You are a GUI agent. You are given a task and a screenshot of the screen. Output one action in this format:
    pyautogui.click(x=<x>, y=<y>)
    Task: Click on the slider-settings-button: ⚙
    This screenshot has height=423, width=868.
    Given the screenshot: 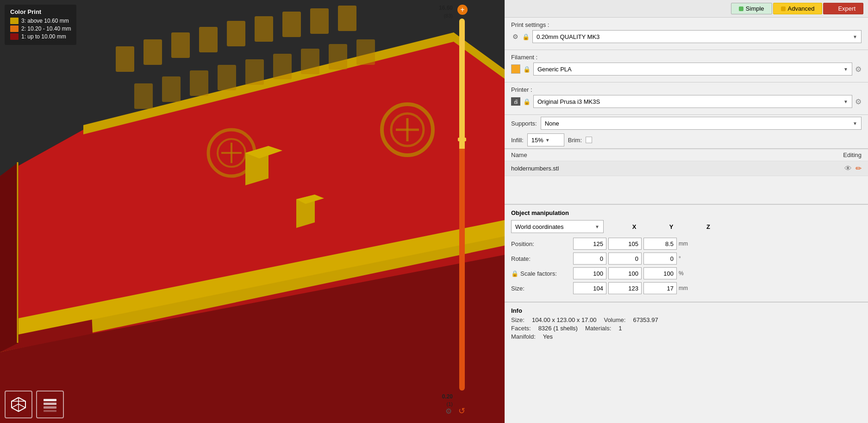 What is the action you would take?
    pyautogui.click(x=449, y=411)
    